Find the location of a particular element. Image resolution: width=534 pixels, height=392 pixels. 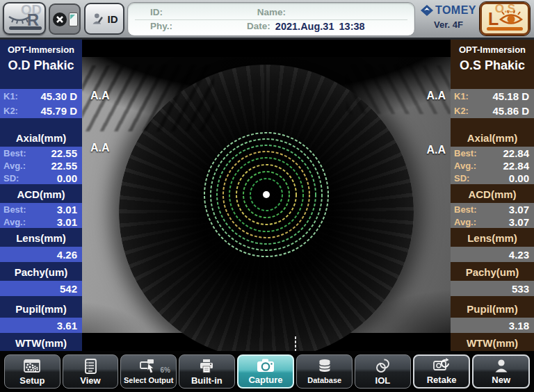

od-k2-row: K2:45.79 D is located at coordinates (41, 111).